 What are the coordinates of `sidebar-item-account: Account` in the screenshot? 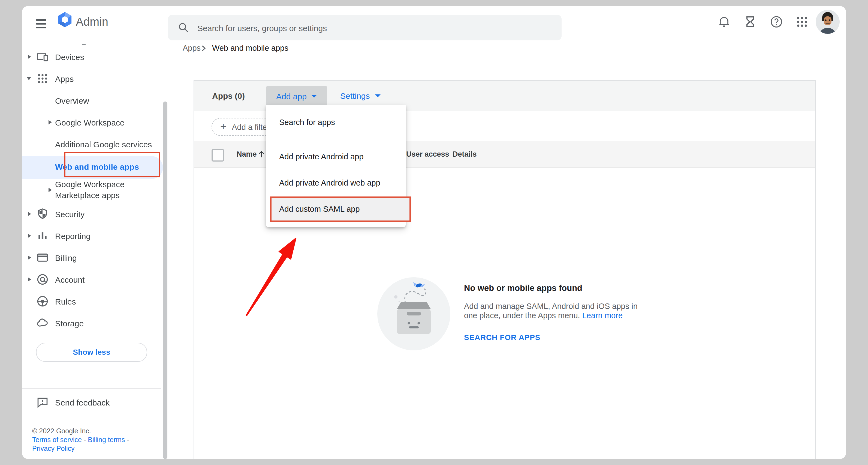 It's located at (92, 279).